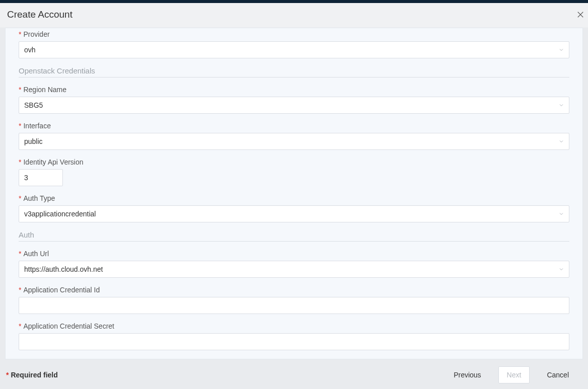 The height and width of the screenshot is (389, 588). Describe the element at coordinates (294, 34) in the screenshot. I see `label-provider: *Provider` at that location.